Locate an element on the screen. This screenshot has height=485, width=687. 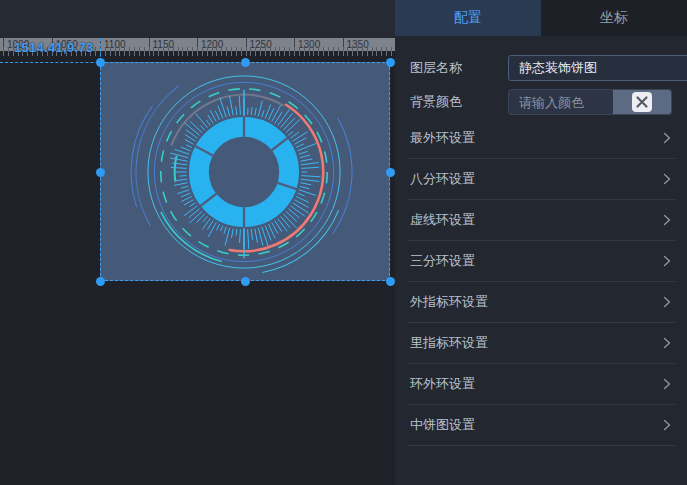
bg-color-input is located at coordinates (561, 102).